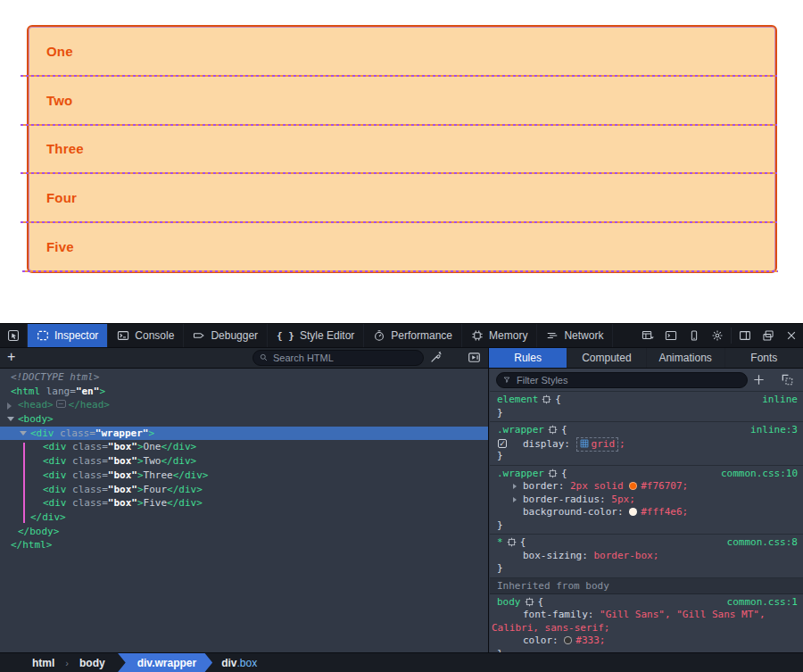 Image resolution: width=803 pixels, height=672 pixels. I want to click on rule-selector: element, so click(517, 400).